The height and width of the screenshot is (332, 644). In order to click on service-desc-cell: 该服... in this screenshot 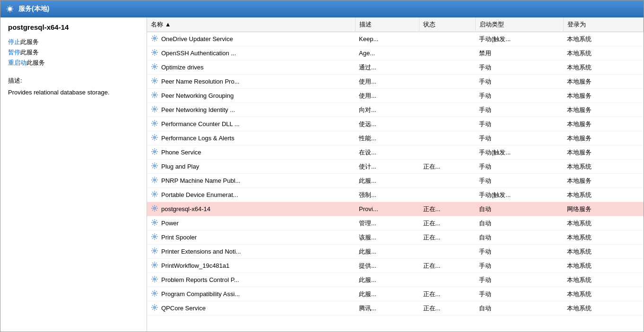, I will do `click(387, 238)`.